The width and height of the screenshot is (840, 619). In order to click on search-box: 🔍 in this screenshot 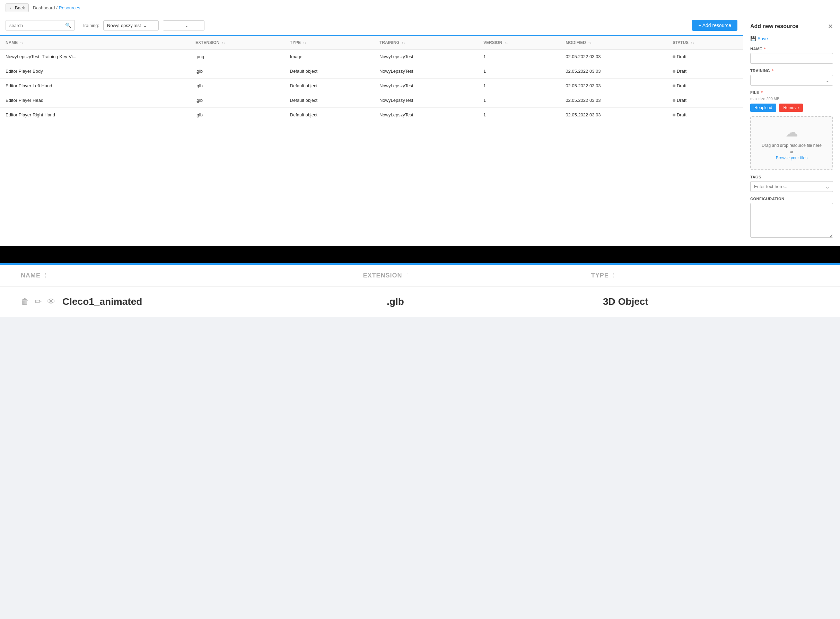, I will do `click(40, 25)`.